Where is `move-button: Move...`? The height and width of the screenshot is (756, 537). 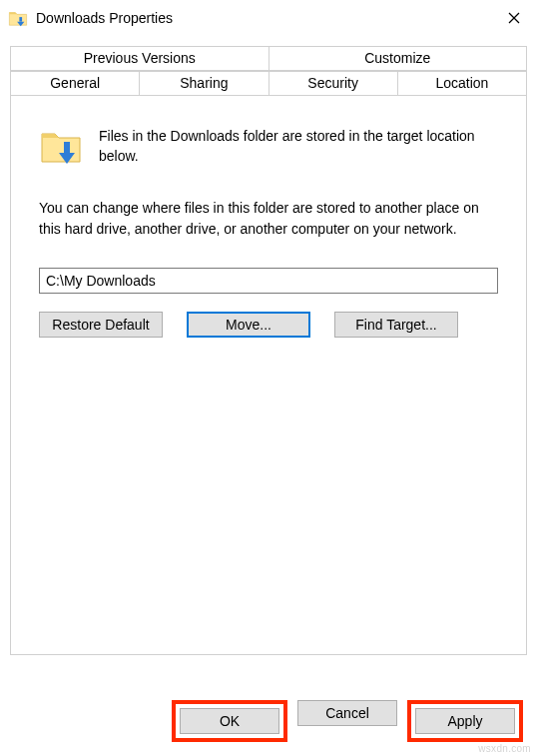 move-button: Move... is located at coordinates (249, 325).